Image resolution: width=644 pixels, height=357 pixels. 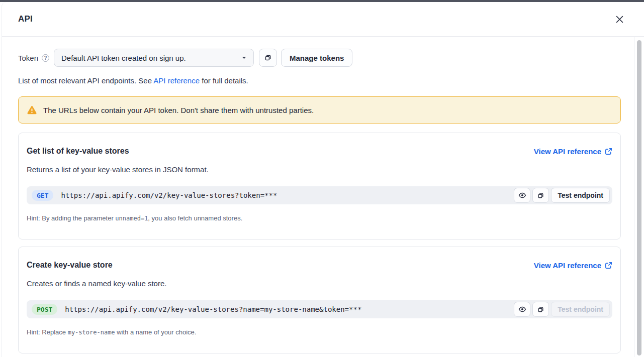 What do you see at coordinates (25, 19) in the screenshot?
I see `modal-title: API` at bounding box center [25, 19].